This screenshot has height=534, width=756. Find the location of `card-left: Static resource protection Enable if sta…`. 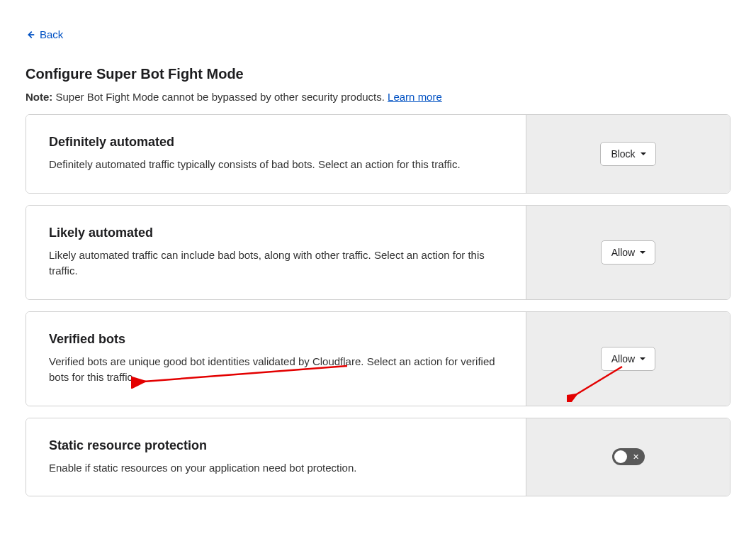

card-left: Static resource protection Enable if sta… is located at coordinates (276, 457).